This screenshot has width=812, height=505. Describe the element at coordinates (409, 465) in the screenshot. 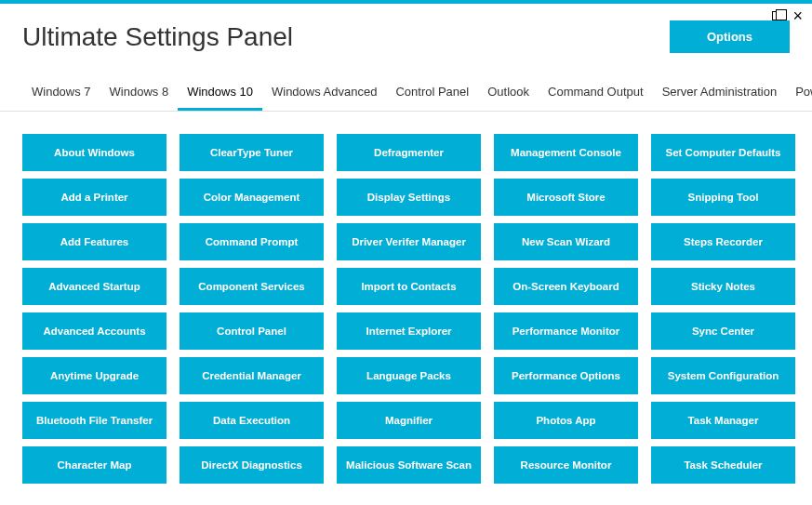

I see `tile-malicious-software-scan: Malicious Software Scan` at that location.